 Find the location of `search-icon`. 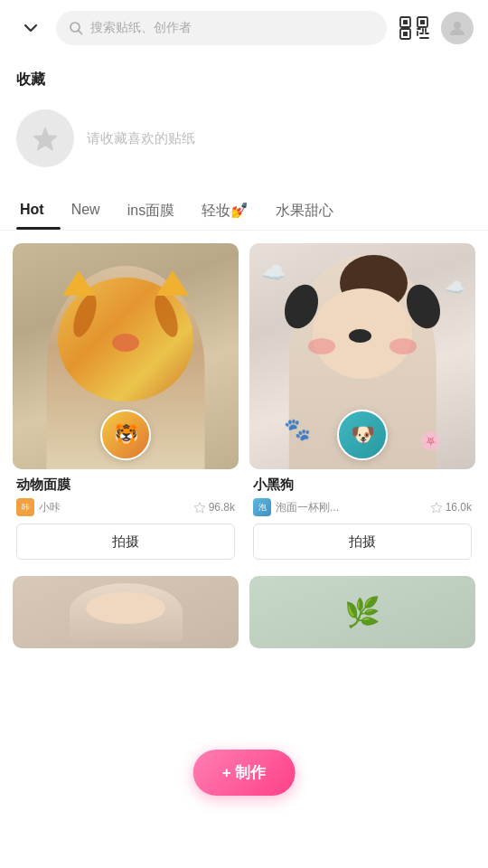

search-icon is located at coordinates (76, 28).